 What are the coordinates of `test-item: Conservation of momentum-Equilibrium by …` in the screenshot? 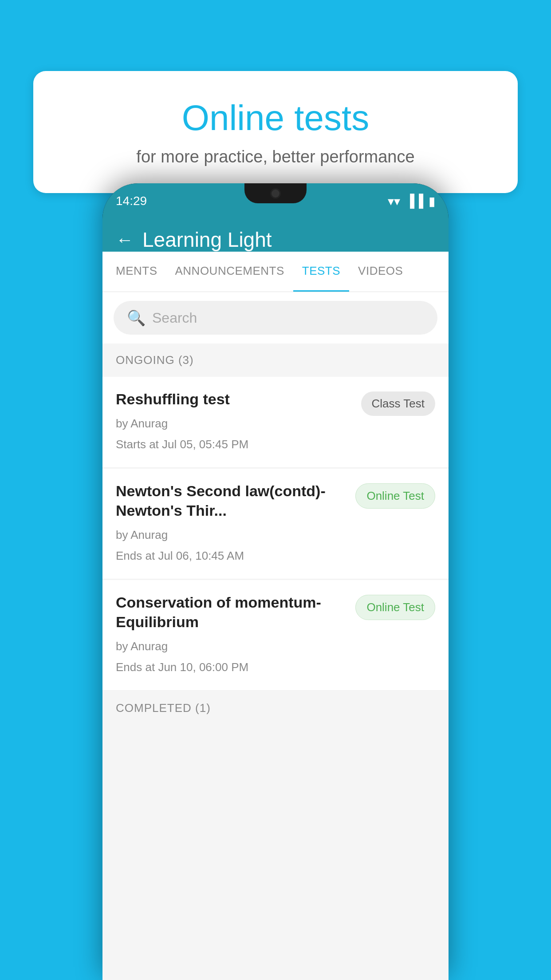 It's located at (276, 636).